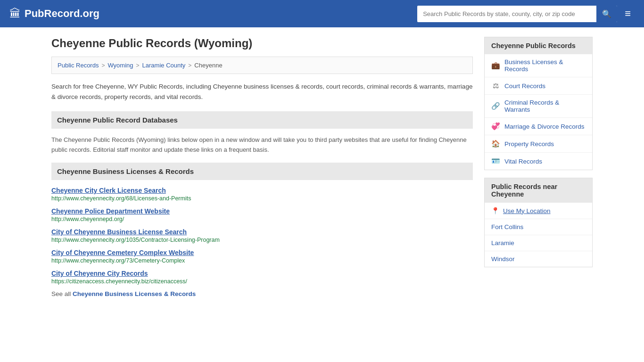 This screenshot has height=362, width=644. What do you see at coordinates (538, 259) in the screenshot?
I see `nearby-location-item: Windsor` at bounding box center [538, 259].